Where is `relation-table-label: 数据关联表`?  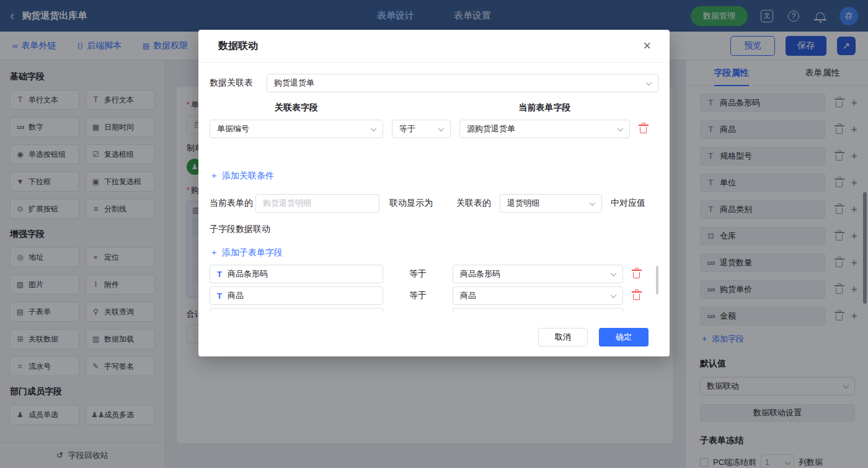 relation-table-label: 数据关联表 is located at coordinates (231, 83).